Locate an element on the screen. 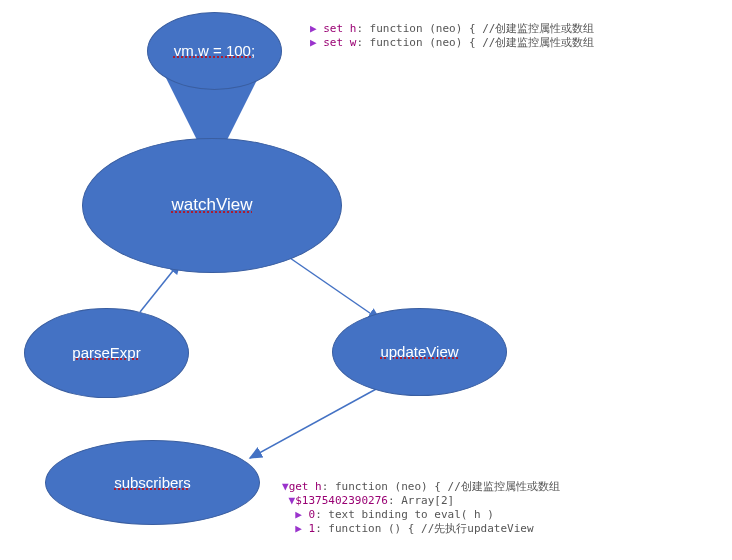 The image size is (732, 560). node-watchview-label: watchView is located at coordinates (212, 205).